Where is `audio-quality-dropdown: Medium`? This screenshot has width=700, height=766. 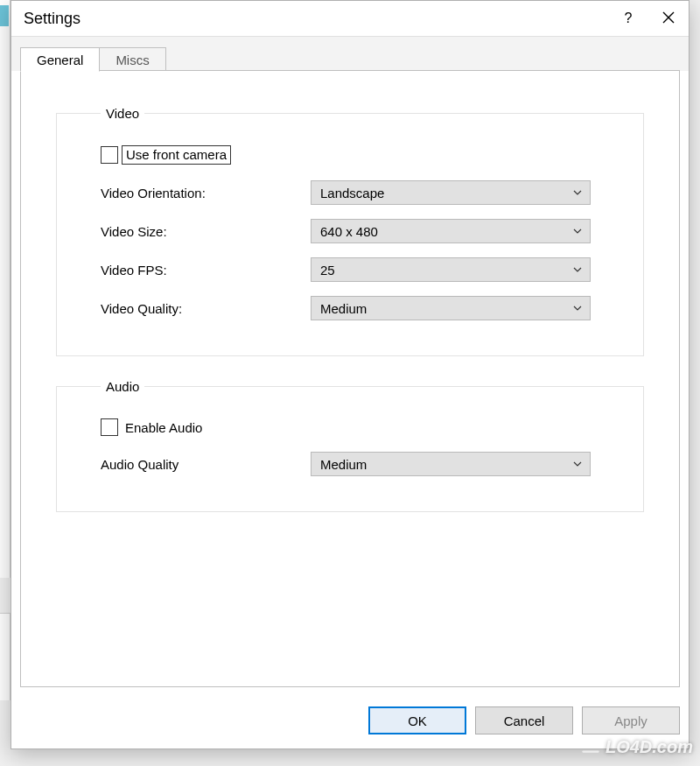 audio-quality-dropdown: Medium is located at coordinates (451, 464).